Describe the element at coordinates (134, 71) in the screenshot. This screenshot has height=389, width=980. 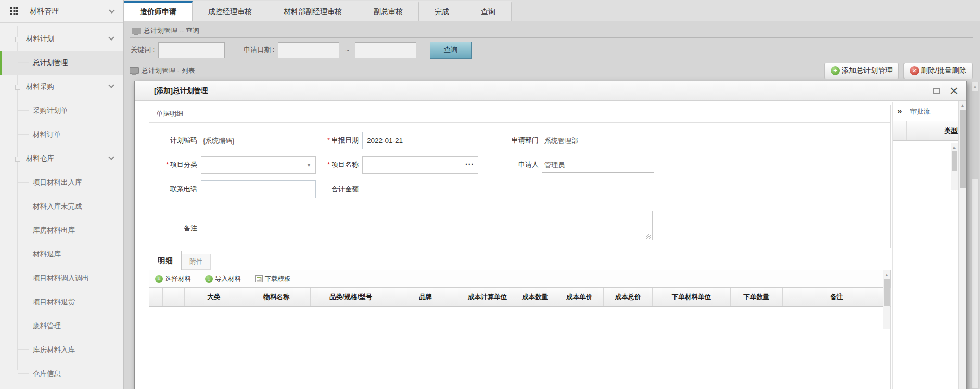
I see `monitor-icon` at that location.